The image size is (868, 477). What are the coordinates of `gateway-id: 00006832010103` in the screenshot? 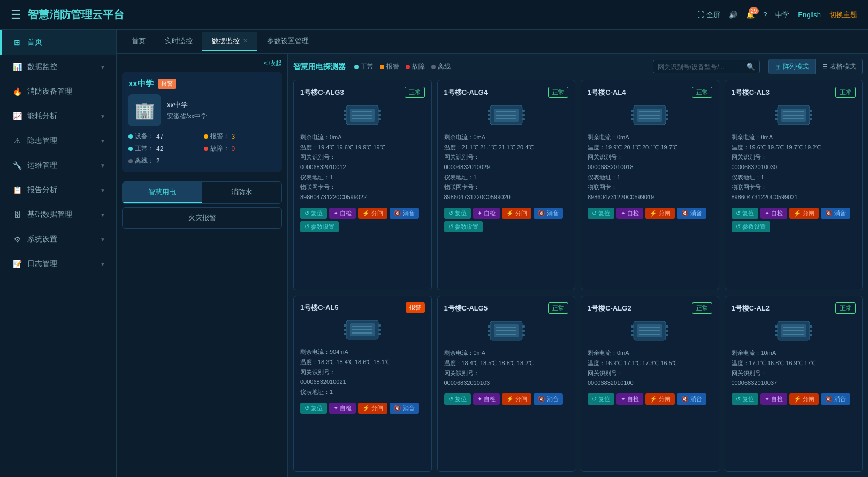 It's located at (506, 383).